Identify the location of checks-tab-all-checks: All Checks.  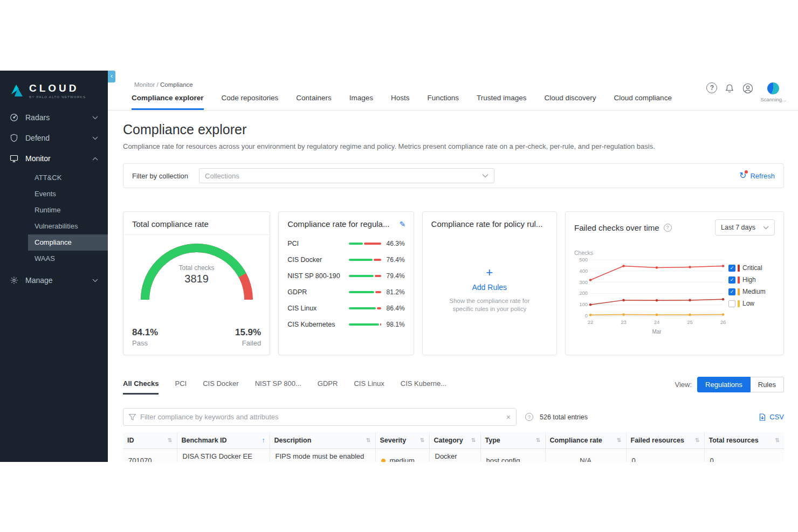
(141, 387).